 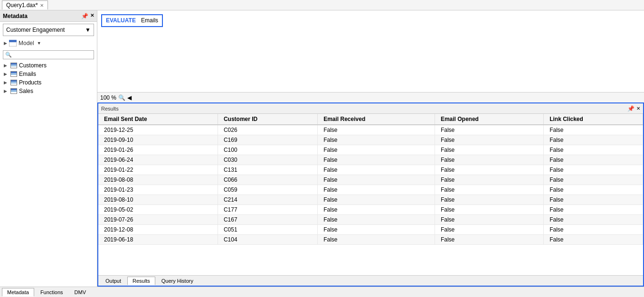 What do you see at coordinates (158, 130) in the screenshot?
I see `table-cell: 2019-12-25` at bounding box center [158, 130].